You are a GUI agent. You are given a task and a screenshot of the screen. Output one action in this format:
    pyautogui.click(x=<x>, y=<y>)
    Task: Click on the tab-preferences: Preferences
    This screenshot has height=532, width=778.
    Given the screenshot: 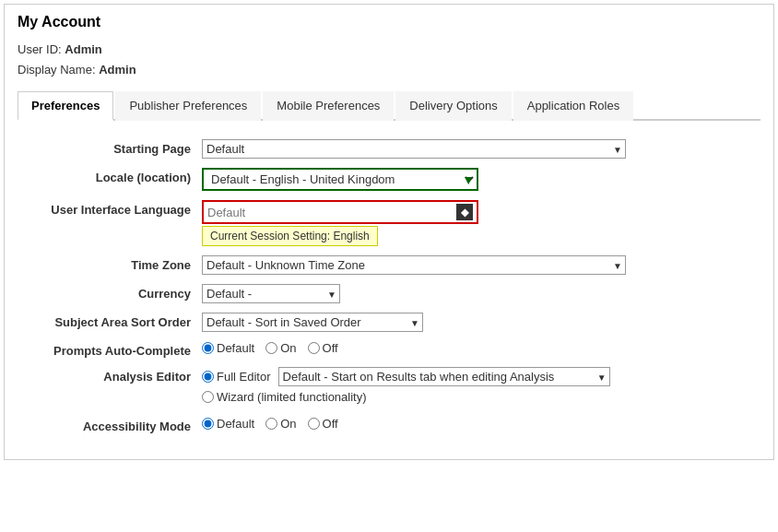 What is the action you would take?
    pyautogui.click(x=65, y=106)
    